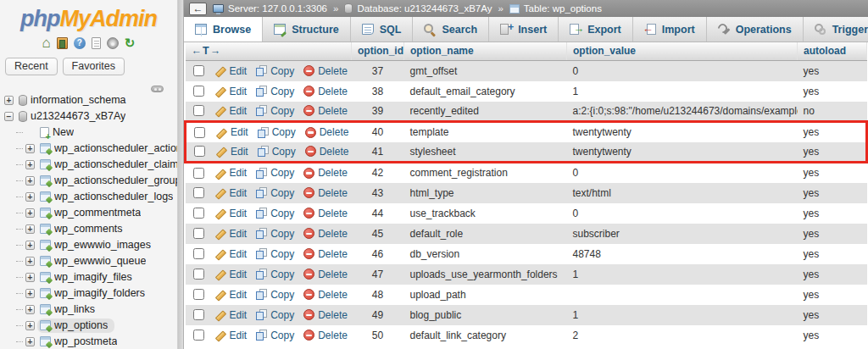 The height and width of the screenshot is (349, 868). Describe the element at coordinates (47, 43) in the screenshot. I see `home-icon: ⌂` at that location.